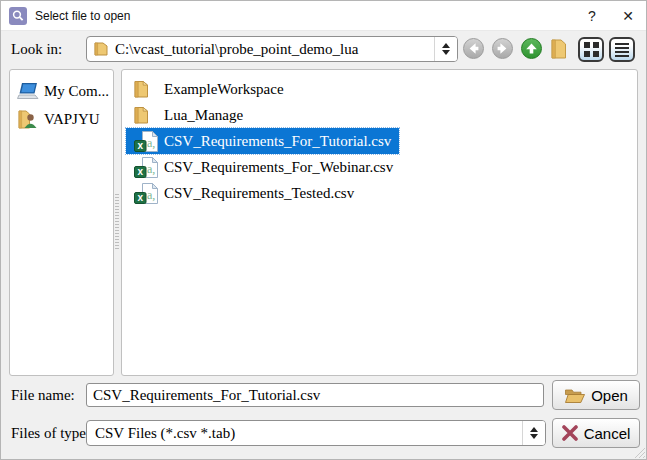 The width and height of the screenshot is (647, 460). I want to click on titlebar: Select file to open ? ✕, so click(324, 16).